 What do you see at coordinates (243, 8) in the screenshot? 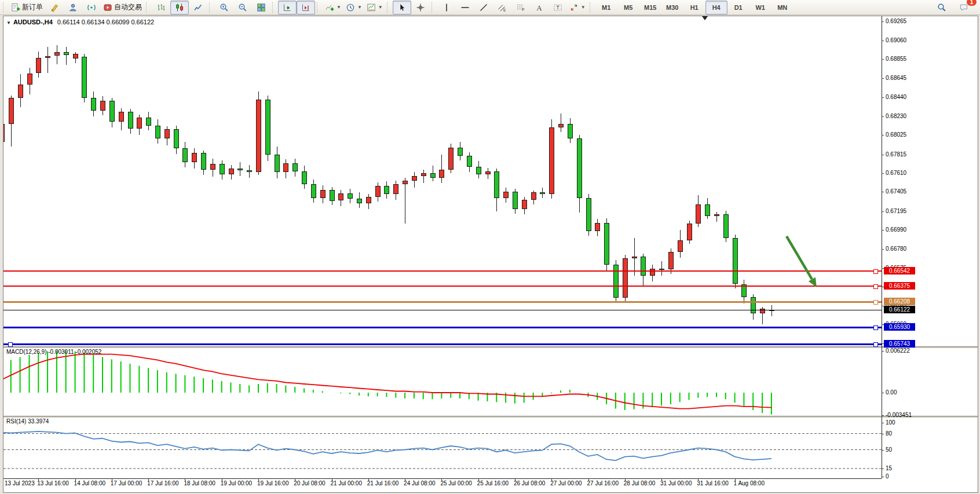
I see `zoom-out-button` at bounding box center [243, 8].